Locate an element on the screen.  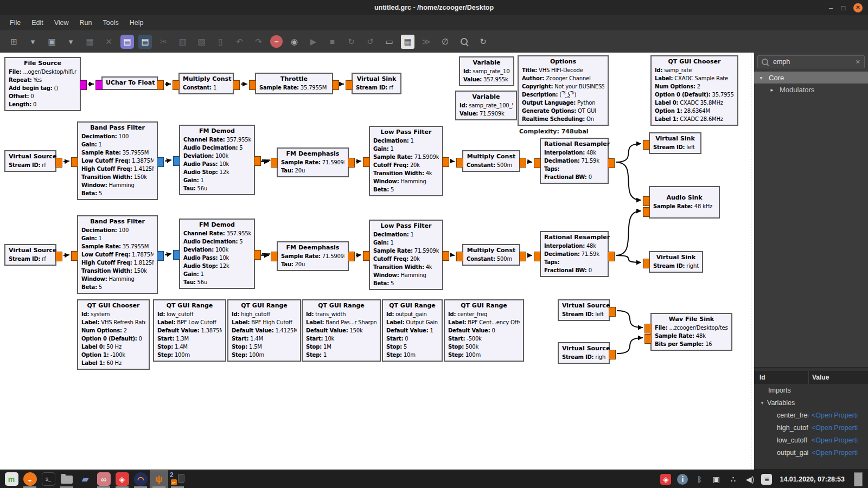
block-rational_resampler_0: Rational ResamplerInterpolation: 48kDeci… is located at coordinates (574, 160).